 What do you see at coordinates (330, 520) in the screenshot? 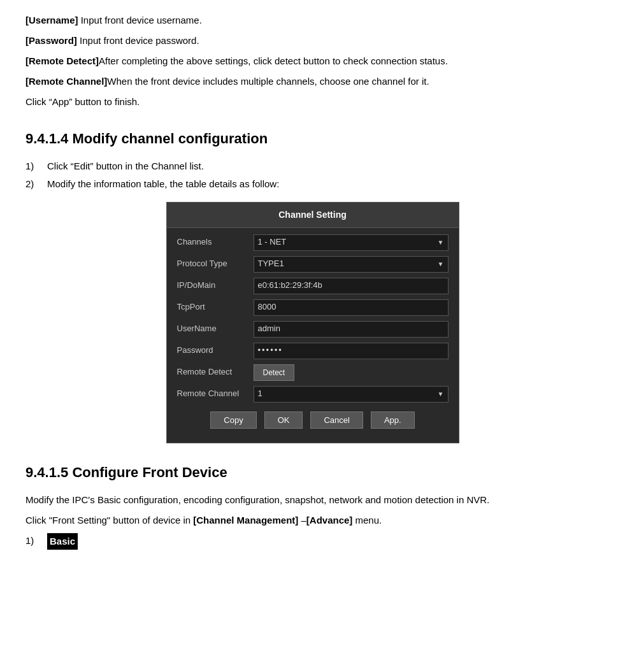
I see `advance-bold: [Advance]` at bounding box center [330, 520].